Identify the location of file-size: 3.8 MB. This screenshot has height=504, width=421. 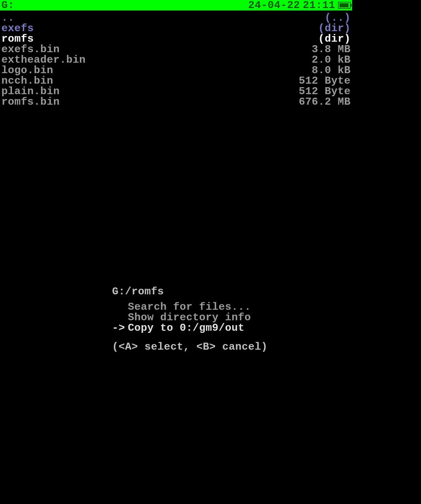
(331, 49).